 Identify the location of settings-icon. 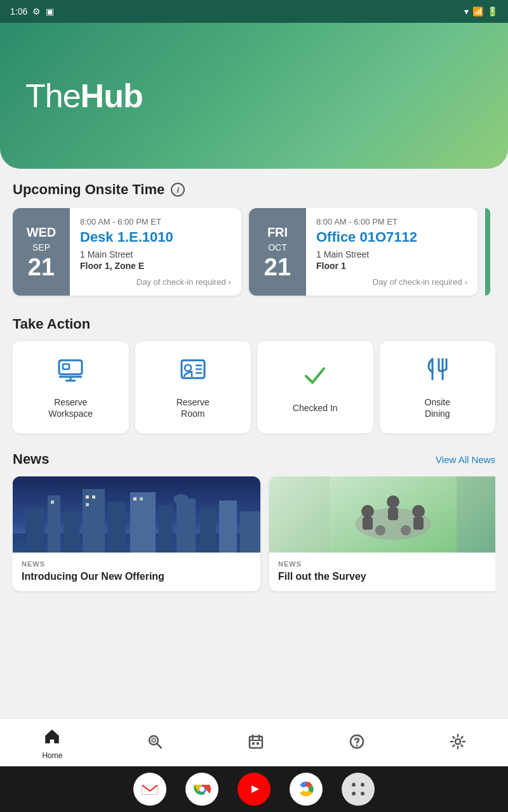
(458, 743).